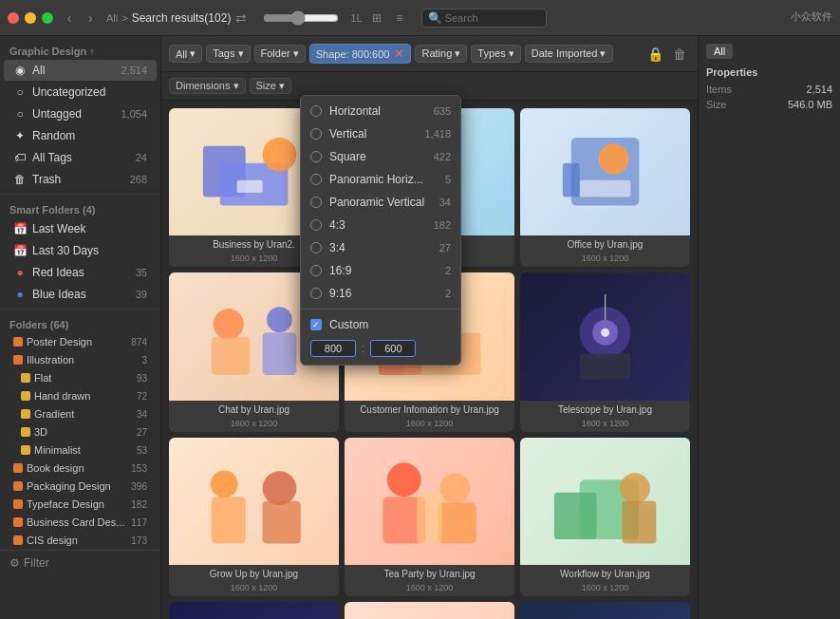 The image size is (840, 619). Describe the element at coordinates (80, 136) in the screenshot. I see `sidebar-item-random: ✦ Random` at that location.